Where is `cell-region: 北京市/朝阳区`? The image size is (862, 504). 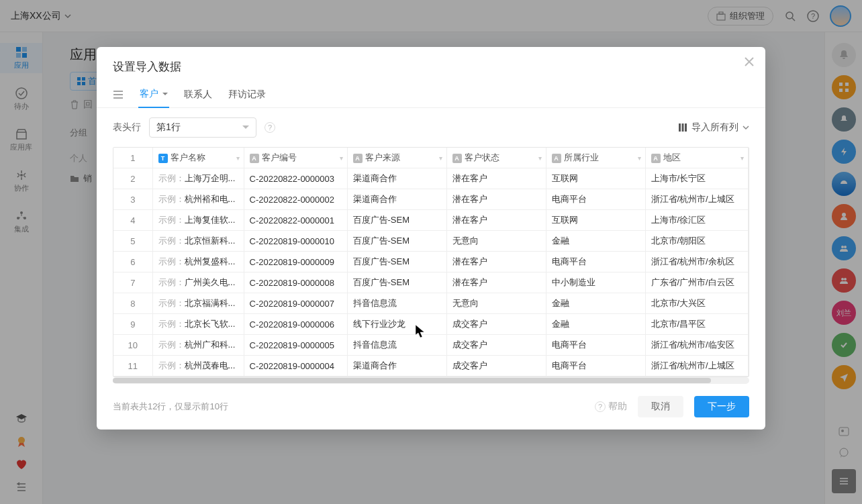 cell-region: 北京市/朝阳区 is located at coordinates (697, 242).